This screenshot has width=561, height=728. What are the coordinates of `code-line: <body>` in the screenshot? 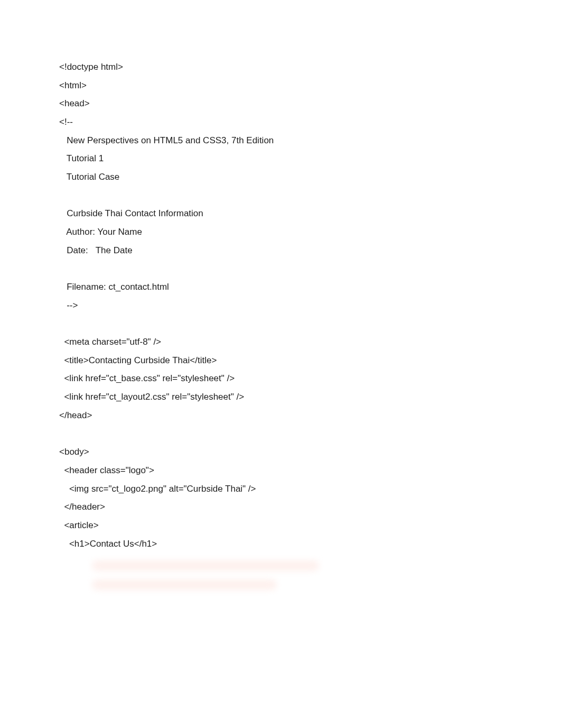 It's located at (280, 453).